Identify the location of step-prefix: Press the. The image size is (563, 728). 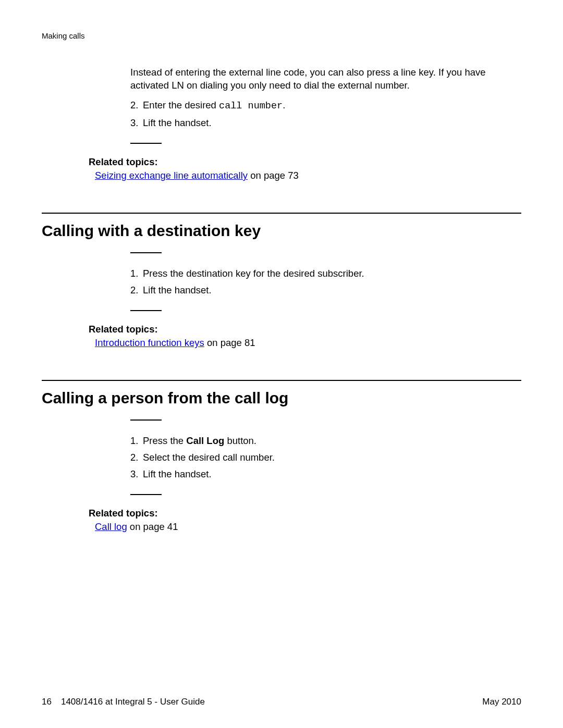
(165, 441).